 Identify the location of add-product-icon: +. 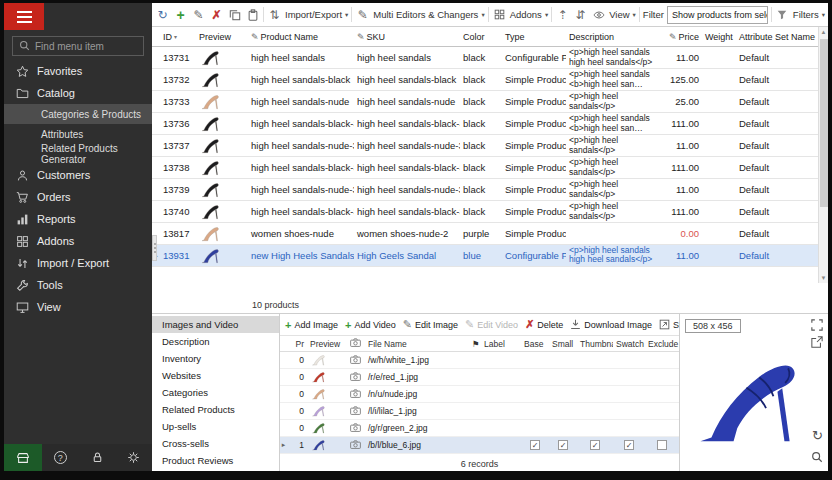
(180, 15).